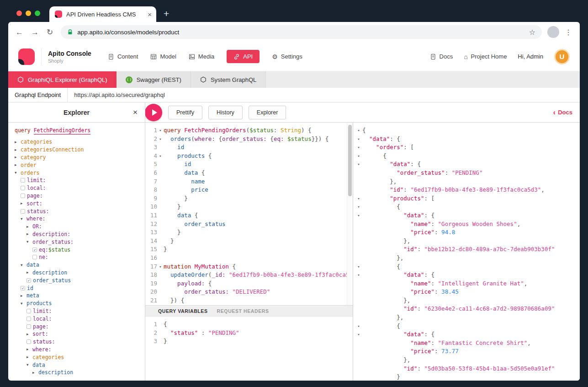 The image size is (588, 387). I want to click on project-home-link: ⌂ Project Home, so click(485, 57).